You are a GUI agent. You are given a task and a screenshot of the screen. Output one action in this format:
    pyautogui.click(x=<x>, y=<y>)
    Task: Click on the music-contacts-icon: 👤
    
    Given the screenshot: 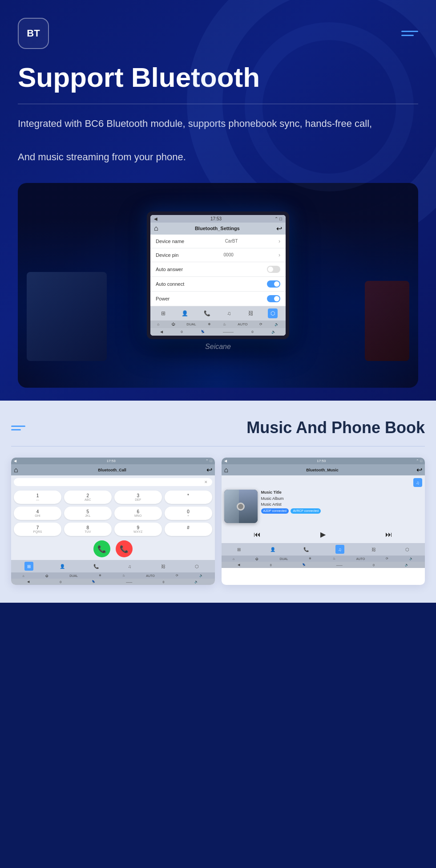 What is the action you would take?
    pyautogui.click(x=273, y=549)
    